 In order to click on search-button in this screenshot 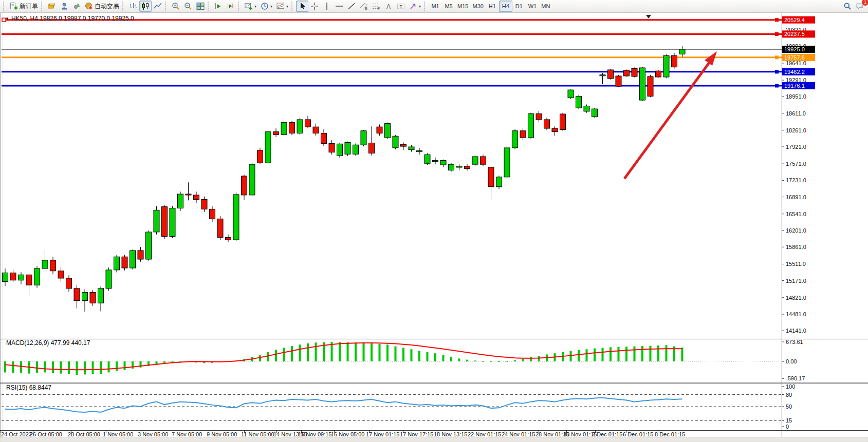, I will do `click(847, 6)`.